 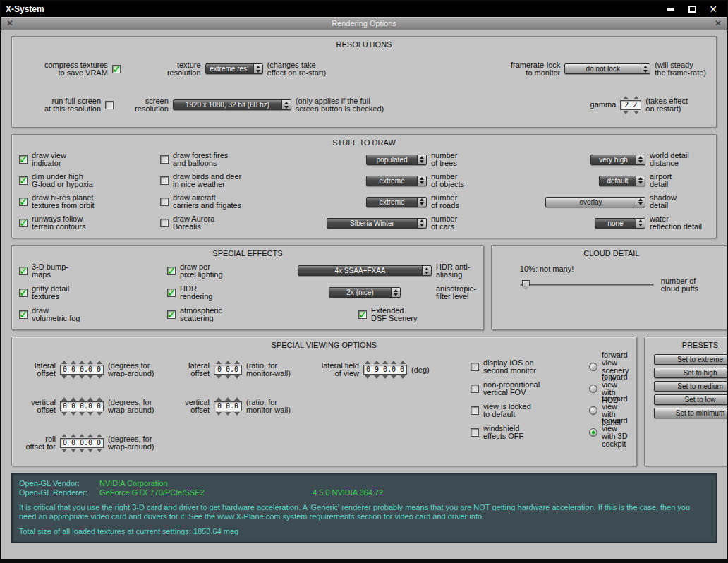 What do you see at coordinates (164, 181) in the screenshot?
I see `birds-deer-checkbox` at bounding box center [164, 181].